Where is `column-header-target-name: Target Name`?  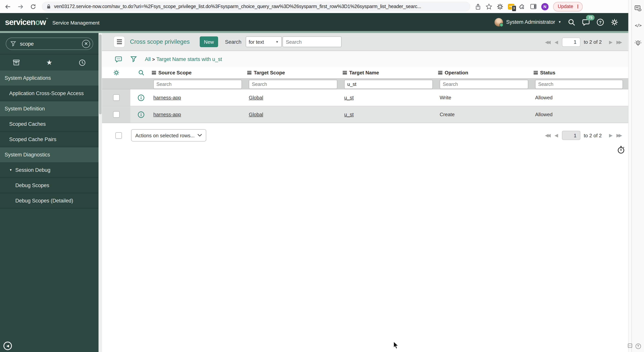
column-header-target-name: Target Name is located at coordinates (361, 72).